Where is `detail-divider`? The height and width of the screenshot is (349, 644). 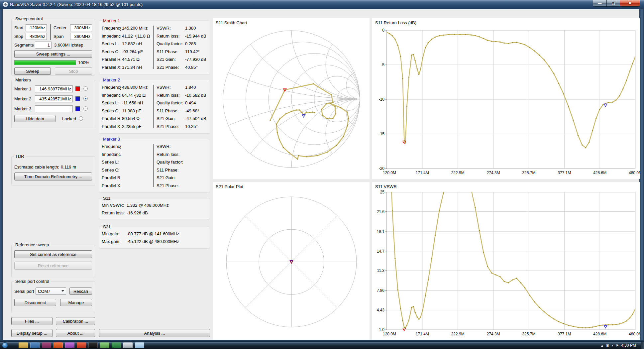
detail-divider is located at coordinates (154, 166).